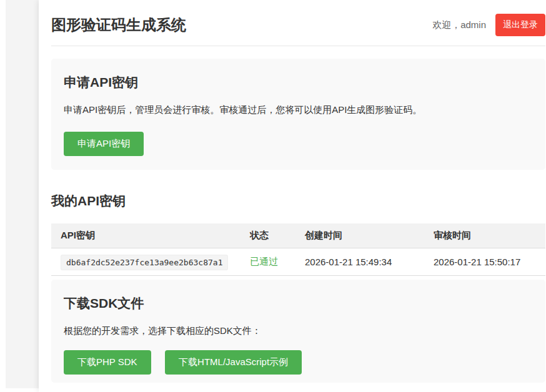 The image size is (546, 392). Describe the element at coordinates (119, 25) in the screenshot. I see `page-title: 图形验证码生成系统` at that location.